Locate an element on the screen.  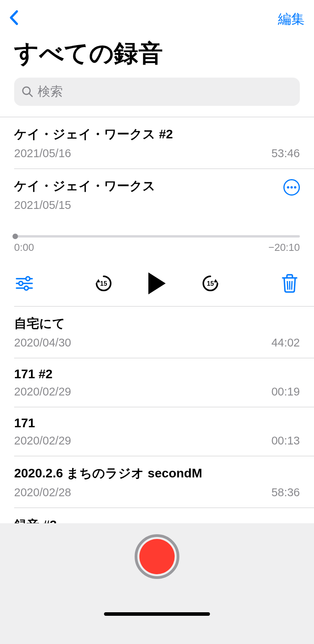
options-sliders-button is located at coordinates (24, 283).